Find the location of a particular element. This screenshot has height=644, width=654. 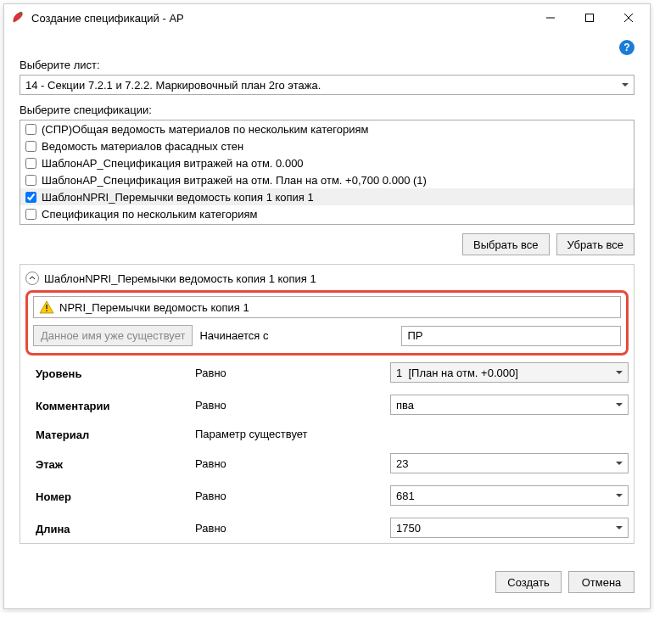

param-name: Уровень is located at coordinates (110, 373).